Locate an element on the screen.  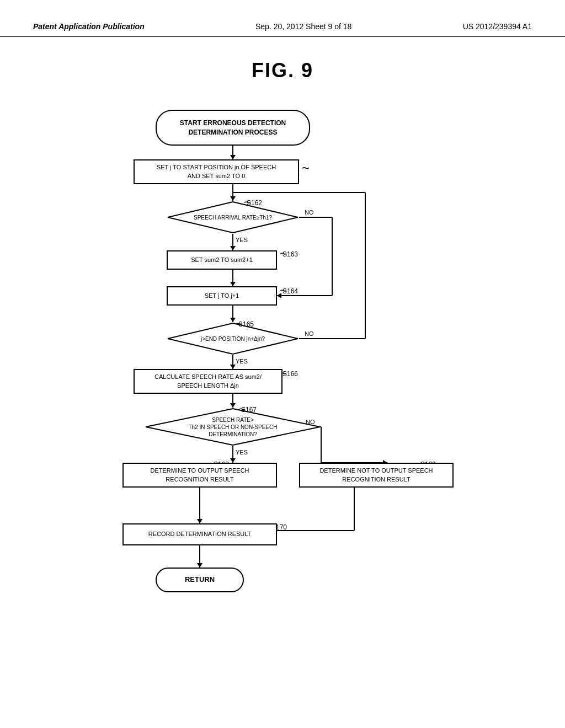
start-node: START ERRONEOUS DETECTION DETERMINATION … is located at coordinates (233, 128).